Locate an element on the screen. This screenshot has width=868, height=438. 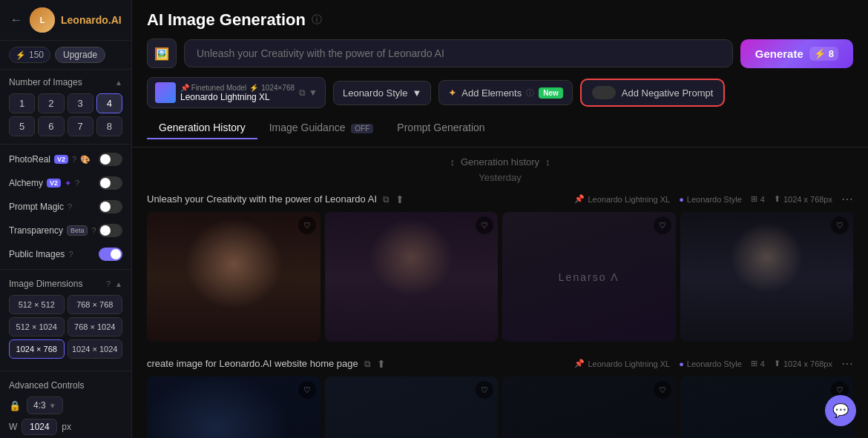
collapse-icon: ▲ is located at coordinates (119, 83).